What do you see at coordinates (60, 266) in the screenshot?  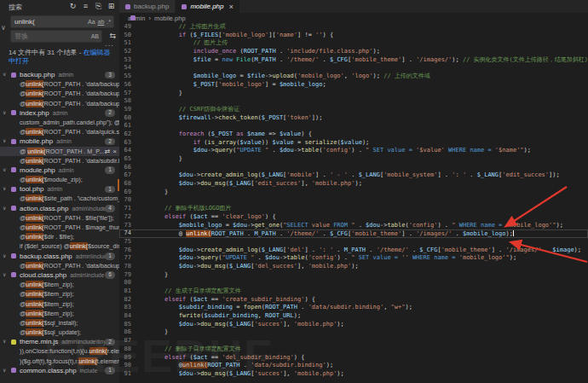 I see `search-result-match-row: @unlink(ROOT_PATH . 'data/backup/ta...` at bounding box center [60, 266].